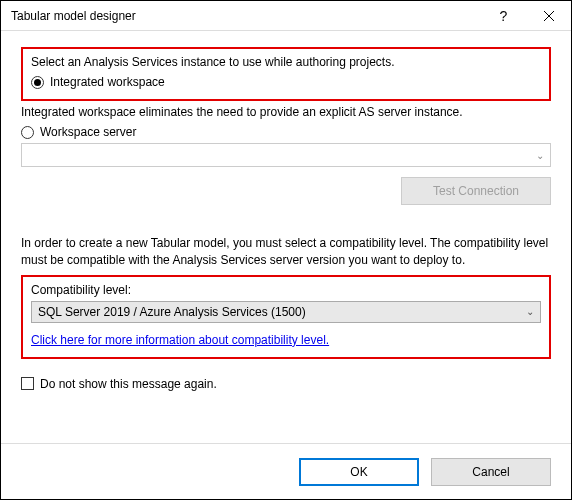  What do you see at coordinates (108, 82) in the screenshot?
I see `radio-label: Integrated workspace` at bounding box center [108, 82].